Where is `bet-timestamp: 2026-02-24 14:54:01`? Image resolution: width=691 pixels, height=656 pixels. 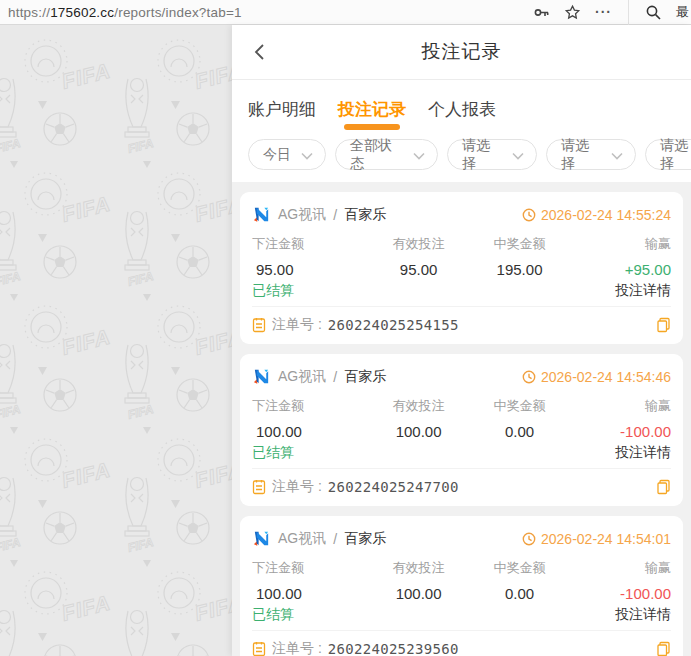 bet-timestamp: 2026-02-24 14:54:01 is located at coordinates (596, 539).